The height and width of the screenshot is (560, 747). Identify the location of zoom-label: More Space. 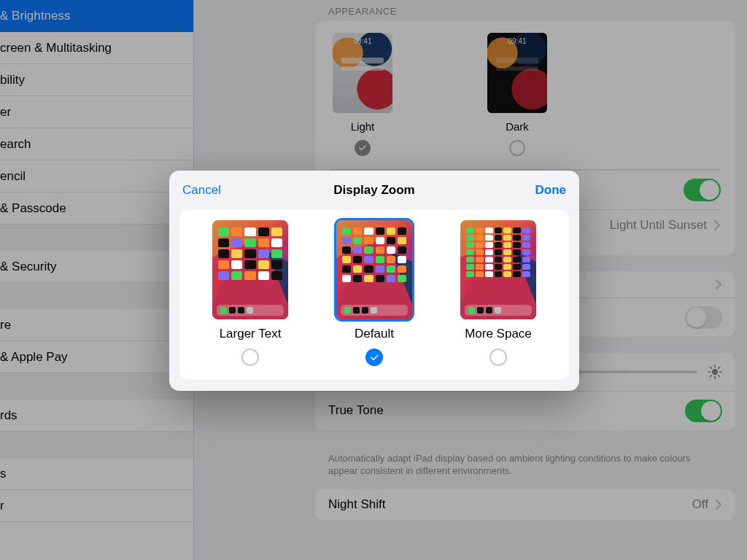
(498, 334).